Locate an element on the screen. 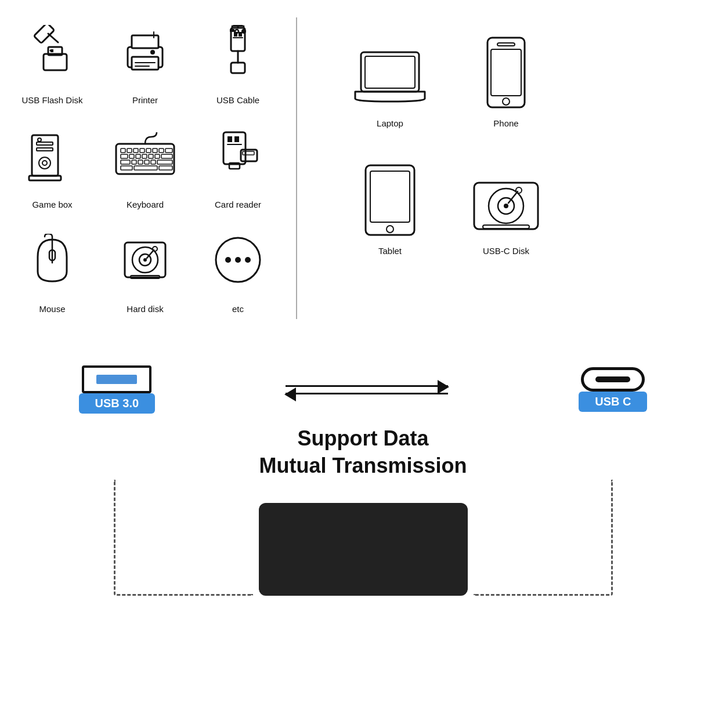 This screenshot has width=726, height=728. usb-cable-icon is located at coordinates (238, 51).